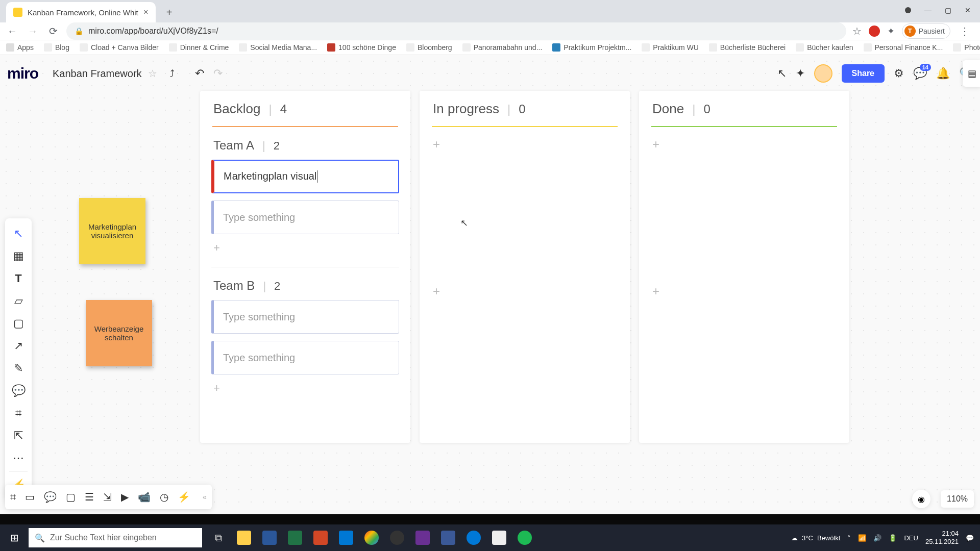  What do you see at coordinates (18, 301) in the screenshot?
I see `sticky-tool-icon: ▱` at bounding box center [18, 301].